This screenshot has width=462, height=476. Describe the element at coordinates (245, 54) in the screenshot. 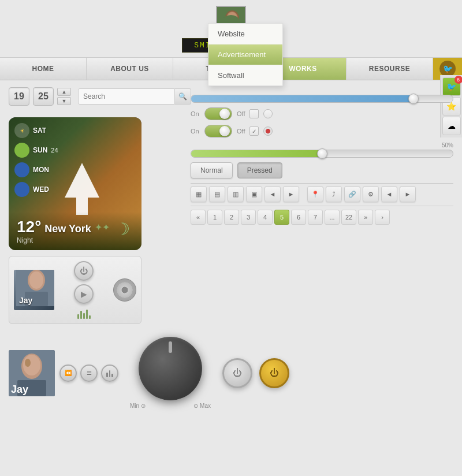

I see `works-dropdown: Website Advertisement Softwall` at that location.